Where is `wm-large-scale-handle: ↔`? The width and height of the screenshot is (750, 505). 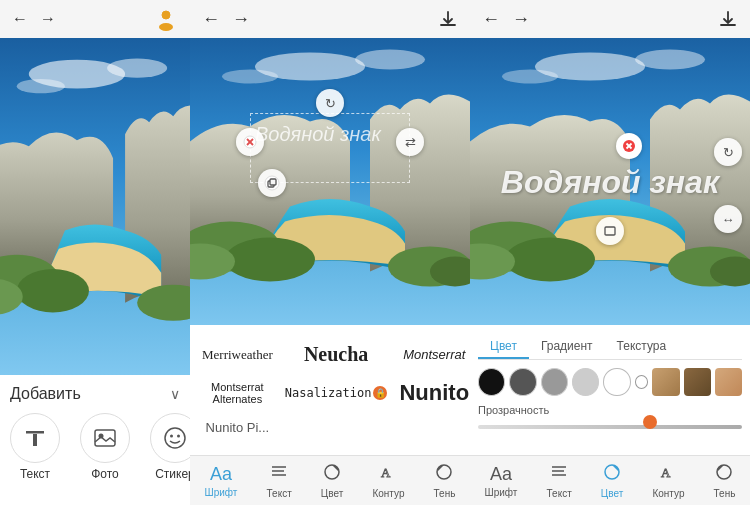 wm-large-scale-handle: ↔ is located at coordinates (728, 219).